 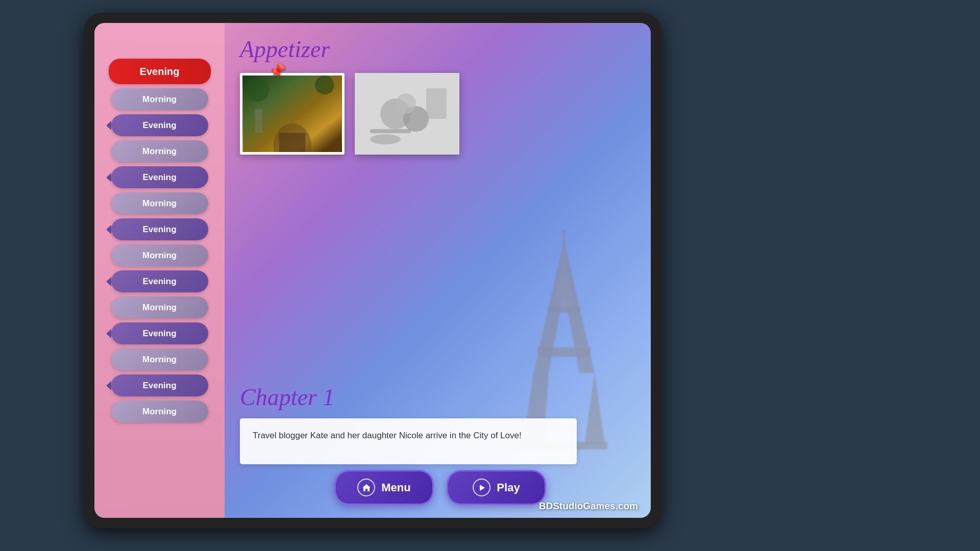 I want to click on sidebar-label-7: Morning, so click(x=159, y=256).